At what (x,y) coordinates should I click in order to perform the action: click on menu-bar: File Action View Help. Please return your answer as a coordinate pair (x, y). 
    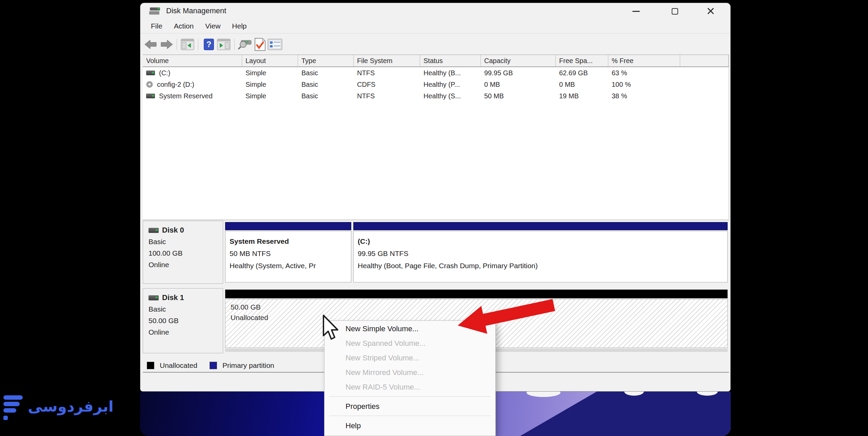
    Looking at the image, I should click on (435, 26).